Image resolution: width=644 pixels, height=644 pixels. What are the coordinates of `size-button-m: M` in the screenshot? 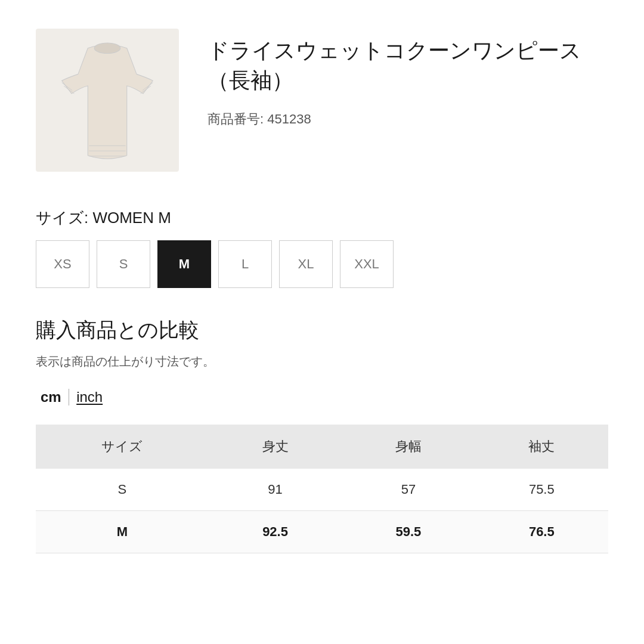 It's located at (184, 264).